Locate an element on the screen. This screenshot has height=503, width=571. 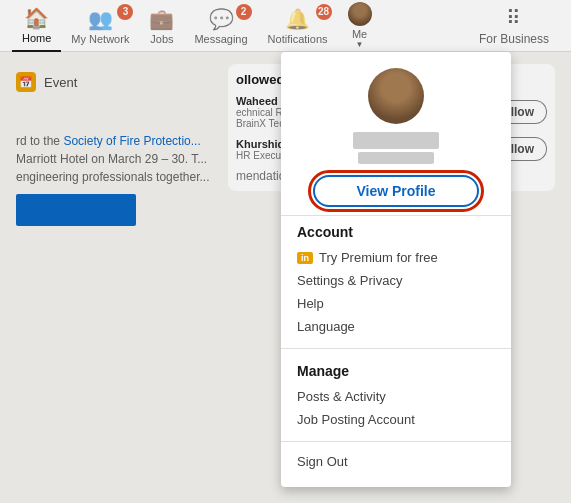
dropdown-settings-label: Settings & Privacy is located at coordinates (350, 280).